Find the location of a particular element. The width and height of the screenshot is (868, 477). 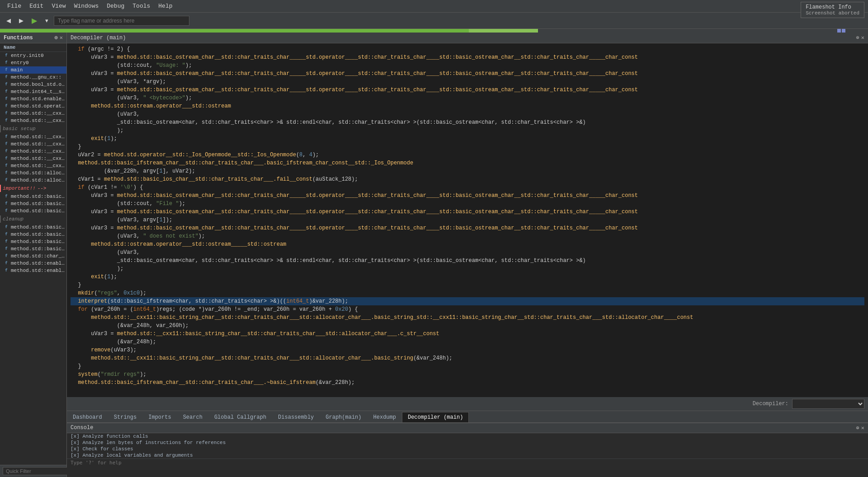

menu-windows: Windows is located at coordinates (87, 6).